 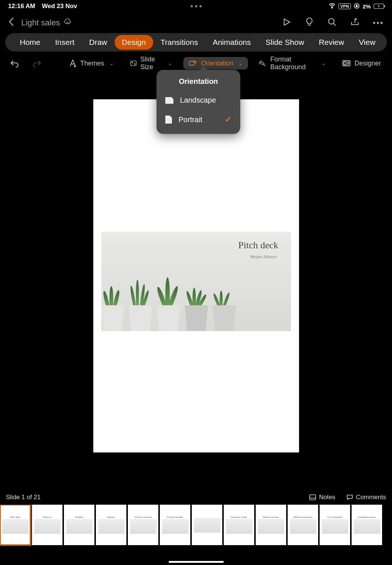 I want to click on vpn-badge: VPN, so click(x=345, y=6).